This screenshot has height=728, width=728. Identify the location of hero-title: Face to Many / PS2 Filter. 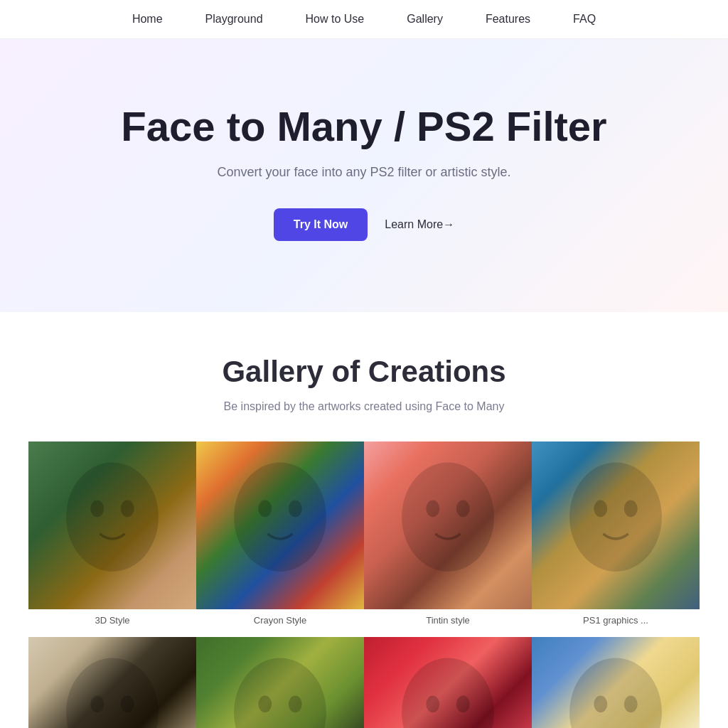
(364, 127).